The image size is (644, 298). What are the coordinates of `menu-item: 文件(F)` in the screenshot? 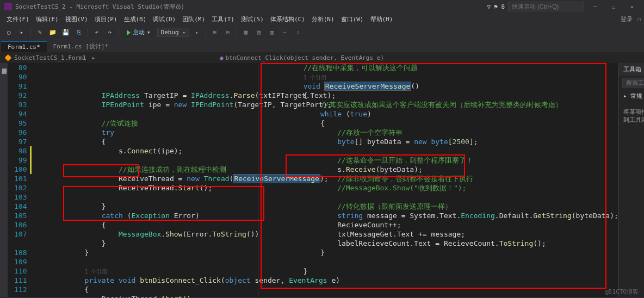 It's located at (18, 20).